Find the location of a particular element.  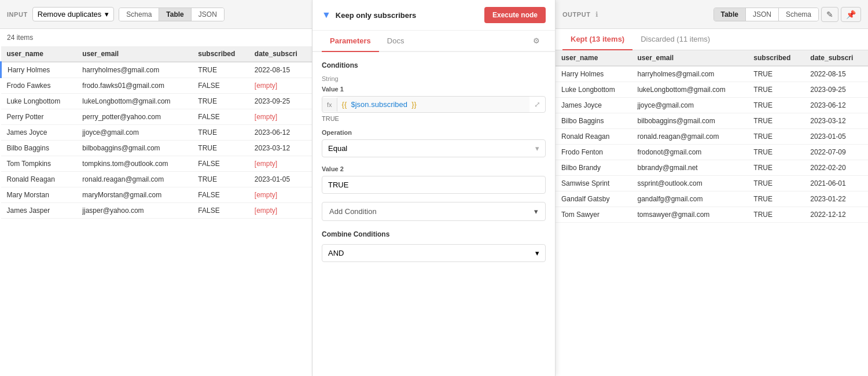

tab-kept: Kept (13 items) is located at coordinates (597, 39).